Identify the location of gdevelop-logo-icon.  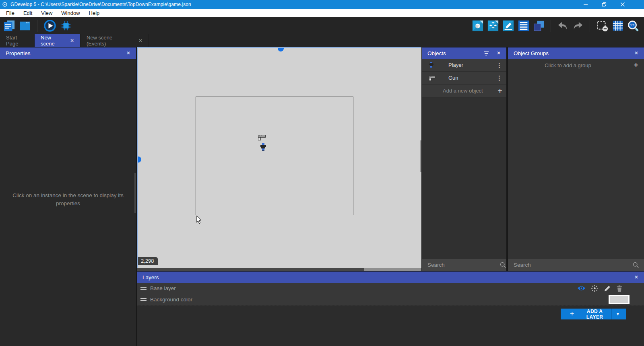
(5, 4).